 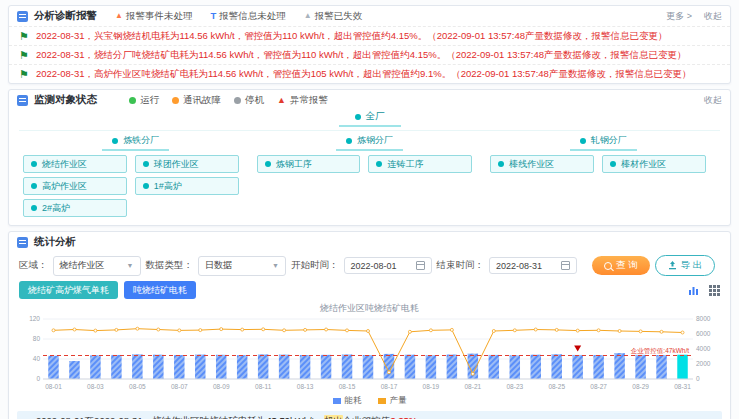 What do you see at coordinates (308, 16) in the screenshot?
I see `expired-warning-icon: ▲` at bounding box center [308, 16].